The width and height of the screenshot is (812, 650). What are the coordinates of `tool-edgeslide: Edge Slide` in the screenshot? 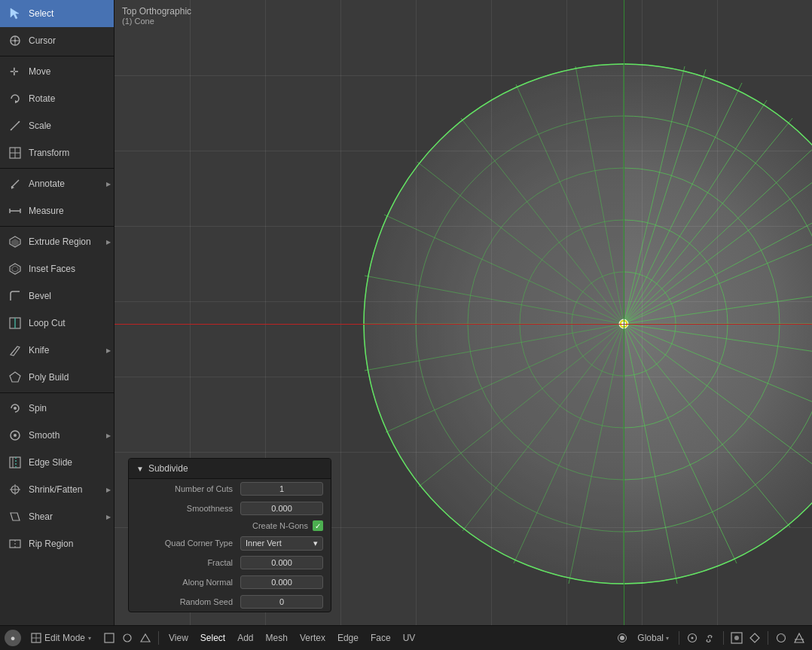 It's located at (57, 462).